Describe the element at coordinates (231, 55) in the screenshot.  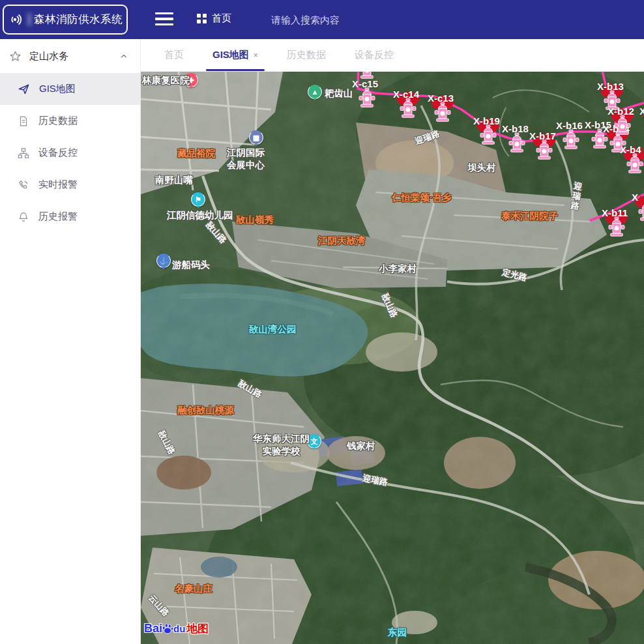
I see `tab-label: GIS地图` at that location.